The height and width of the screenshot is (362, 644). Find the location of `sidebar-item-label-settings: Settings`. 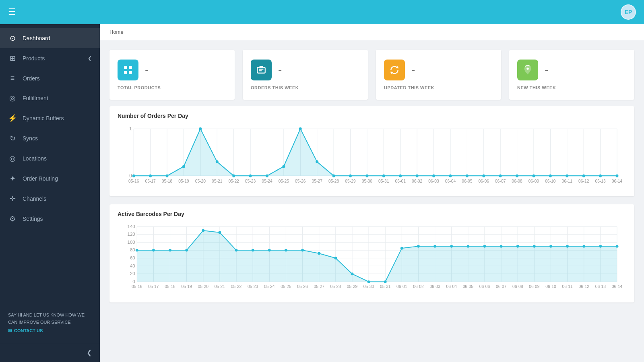

sidebar-item-label-settings: Settings is located at coordinates (33, 219).